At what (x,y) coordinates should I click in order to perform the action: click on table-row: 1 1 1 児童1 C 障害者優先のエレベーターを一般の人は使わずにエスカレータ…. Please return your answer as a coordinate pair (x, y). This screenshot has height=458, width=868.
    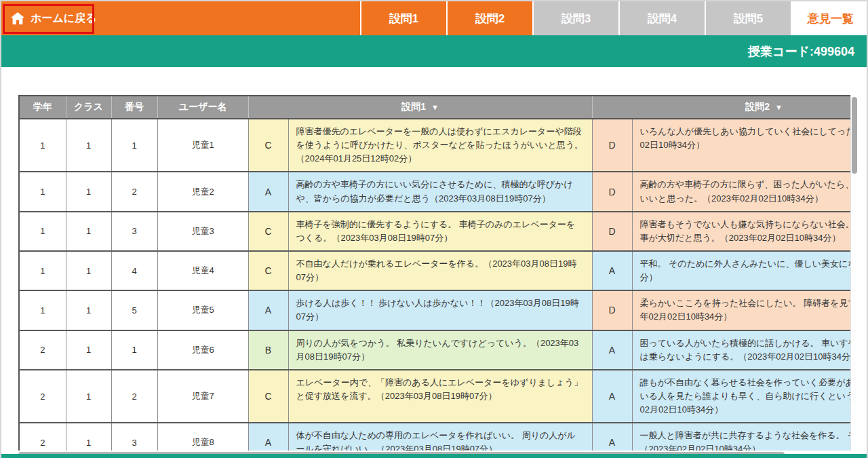
    Looking at the image, I should click on (438, 145).